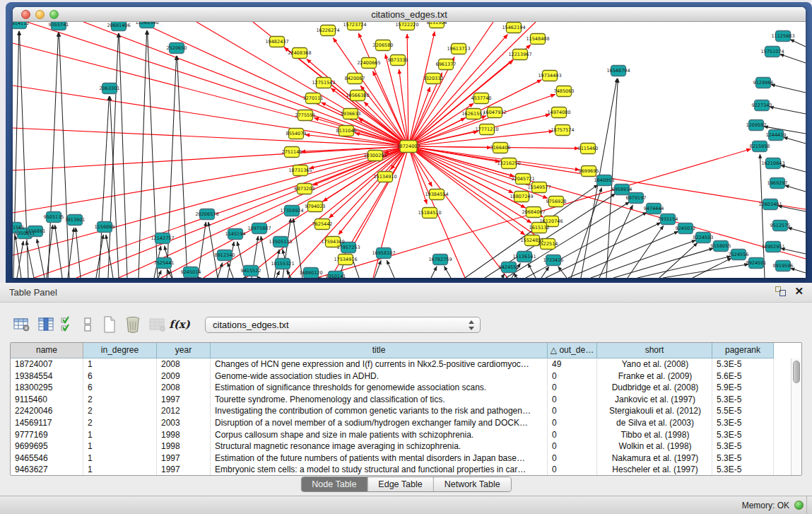 The image size is (812, 514). I want to click on column-header-name: name, so click(47, 351).